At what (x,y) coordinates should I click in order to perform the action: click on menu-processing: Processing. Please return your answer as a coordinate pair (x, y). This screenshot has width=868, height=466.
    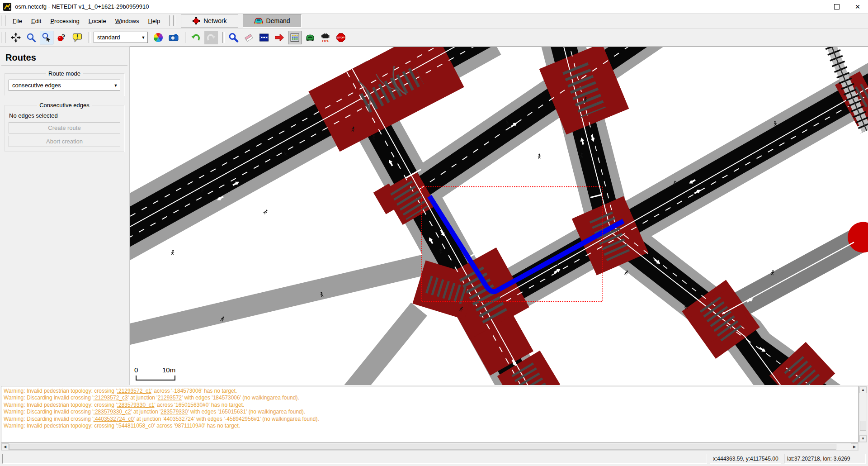
    Looking at the image, I should click on (65, 21).